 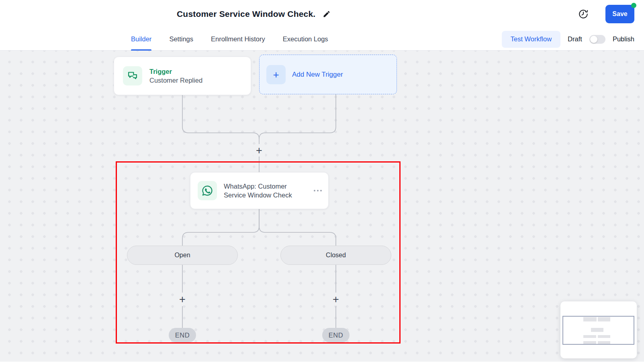 What do you see at coordinates (207, 191) in the screenshot?
I see `whatsapp-icon-square` at bounding box center [207, 191].